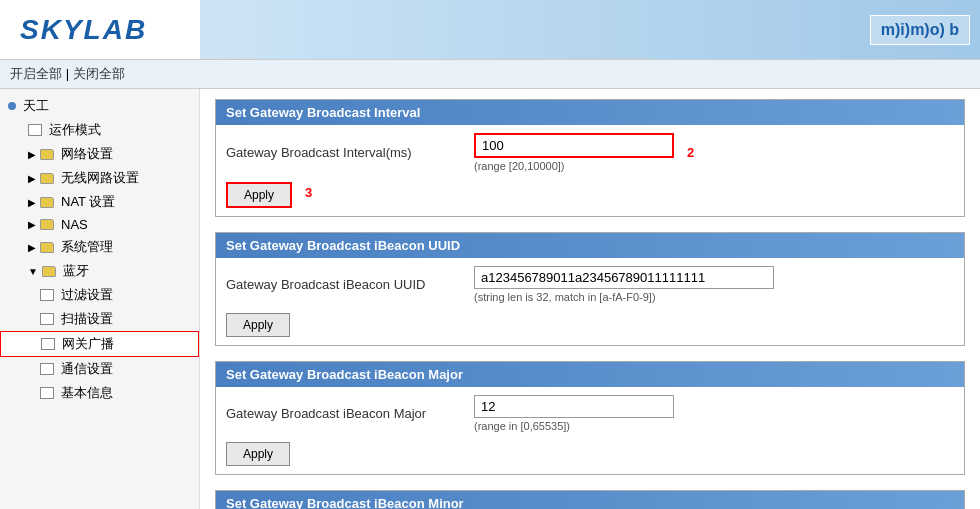  What do you see at coordinates (100, 154) in the screenshot?
I see `sidebar-item-wangluoshezhi: ▶ 网络设置` at bounding box center [100, 154].